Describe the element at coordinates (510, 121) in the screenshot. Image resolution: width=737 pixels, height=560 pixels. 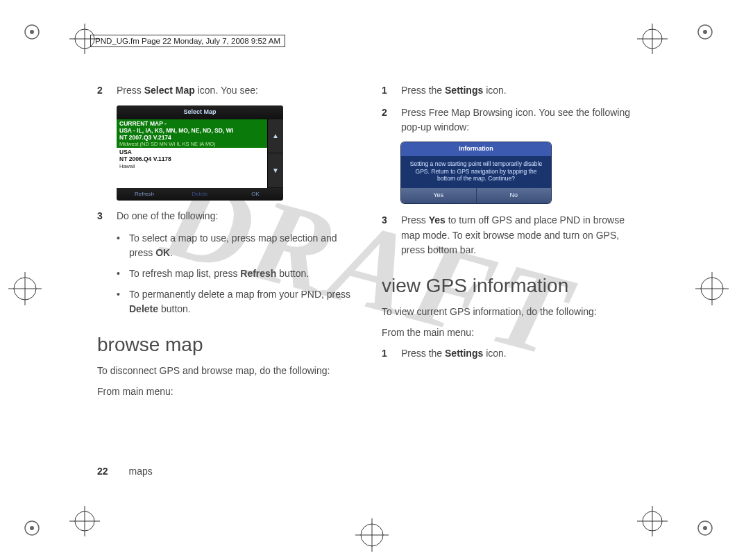
I see `step-2: 2 Press Free Map Browsing icon. You see …` at that location.